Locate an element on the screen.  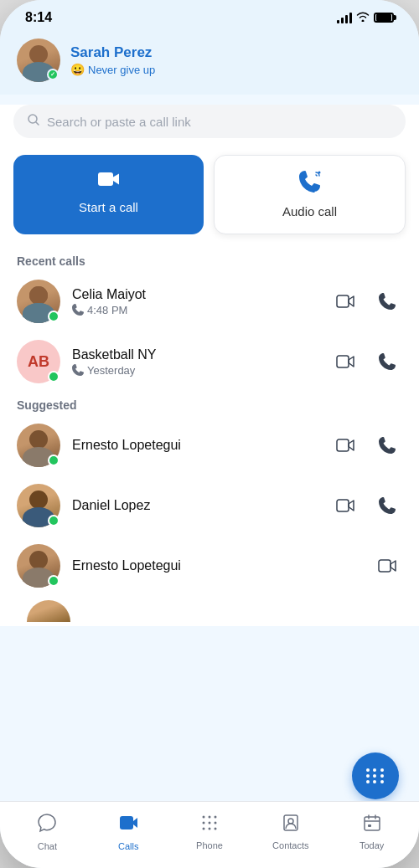
audio-call-button: Audio call is located at coordinates (310, 194).